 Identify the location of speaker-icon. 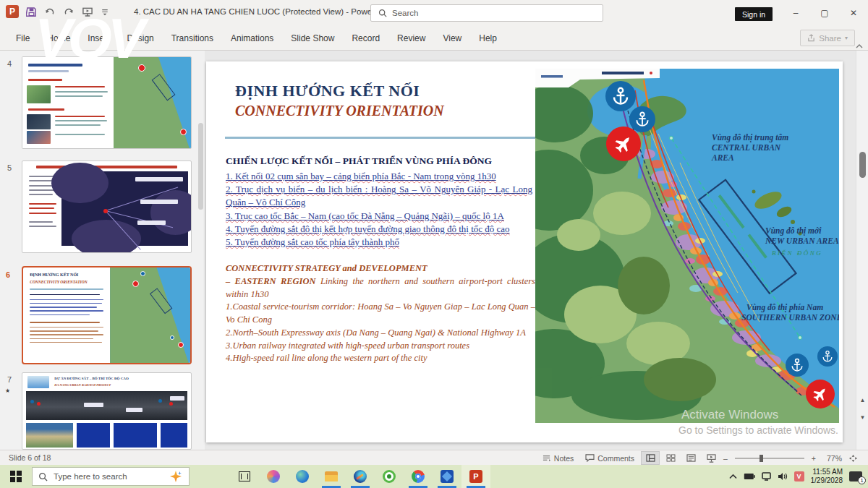
(783, 476).